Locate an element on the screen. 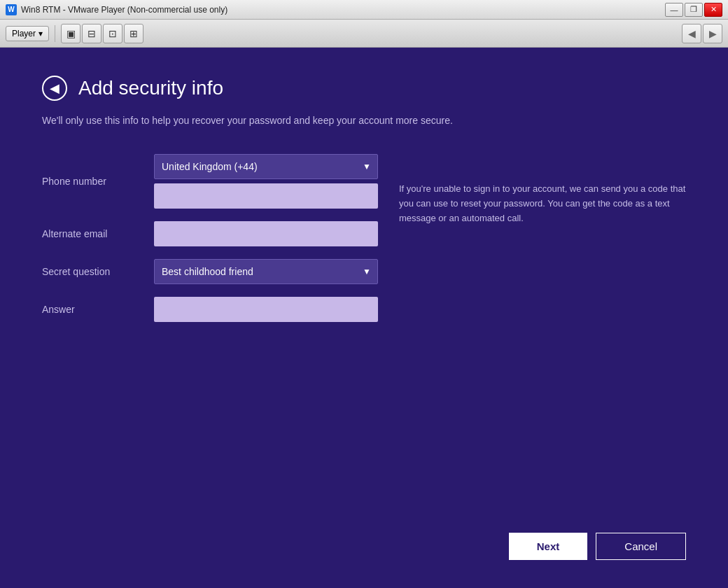  alternate-email-row: Alternate email is located at coordinates (210, 234).